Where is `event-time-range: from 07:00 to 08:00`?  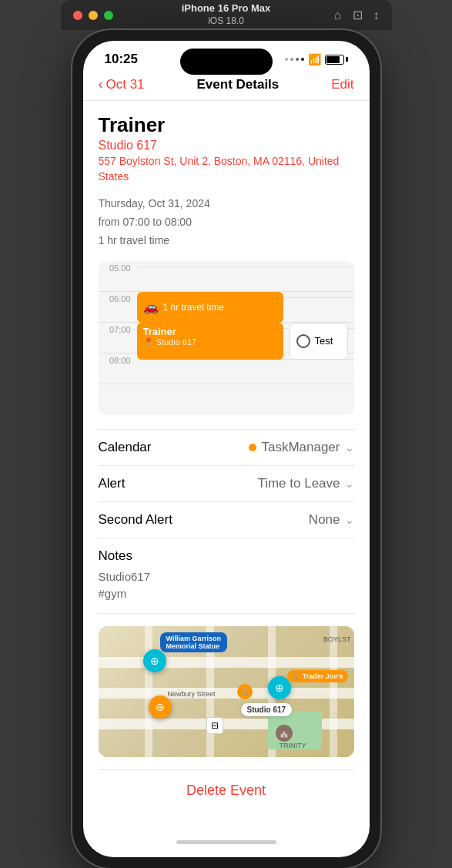
event-time-range: from 07:00 to 08:00 is located at coordinates (226, 223).